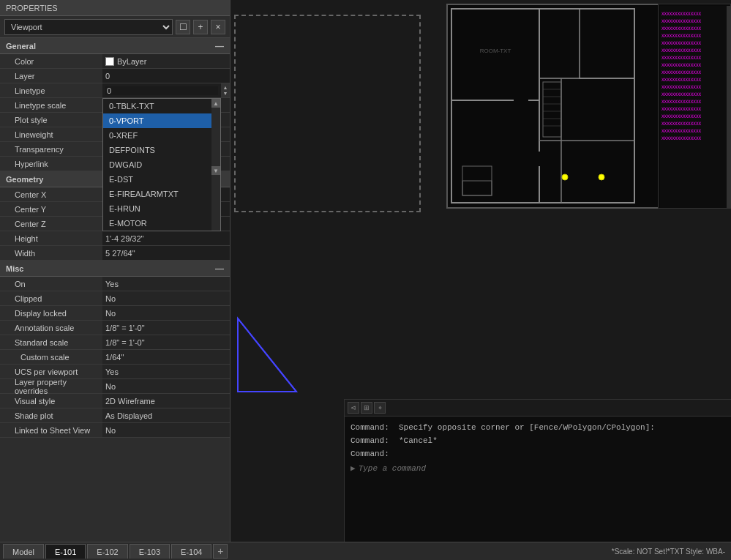 This screenshot has width=731, height=560. What do you see at coordinates (166, 284) in the screenshot?
I see `prop-on-value: Yes` at bounding box center [166, 284].